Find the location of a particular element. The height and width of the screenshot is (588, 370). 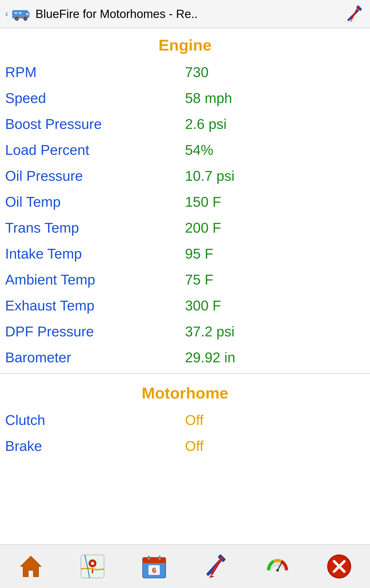

table-row: Load Percent 54% is located at coordinates (185, 150).